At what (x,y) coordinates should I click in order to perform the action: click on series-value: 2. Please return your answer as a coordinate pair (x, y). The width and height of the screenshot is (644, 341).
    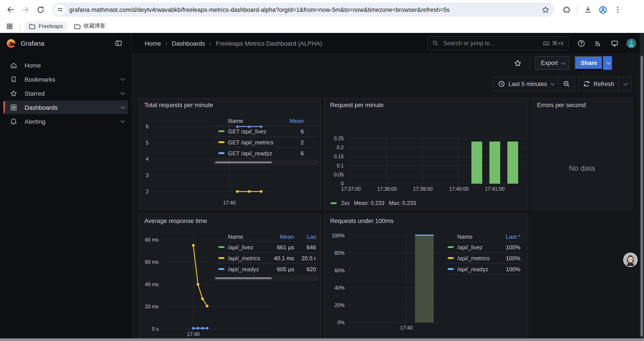
    Looking at the image, I should click on (290, 142).